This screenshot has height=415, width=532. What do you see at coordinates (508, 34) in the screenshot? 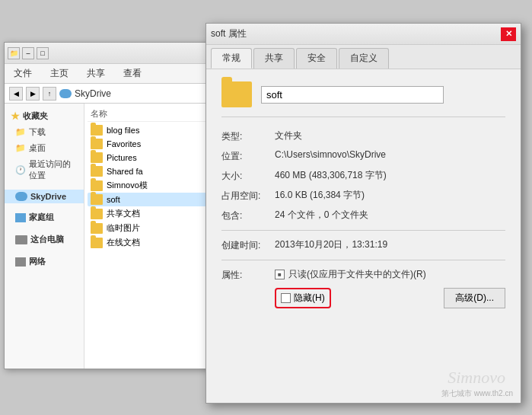
I see `dialog-close-btn: ✕` at bounding box center [508, 34].